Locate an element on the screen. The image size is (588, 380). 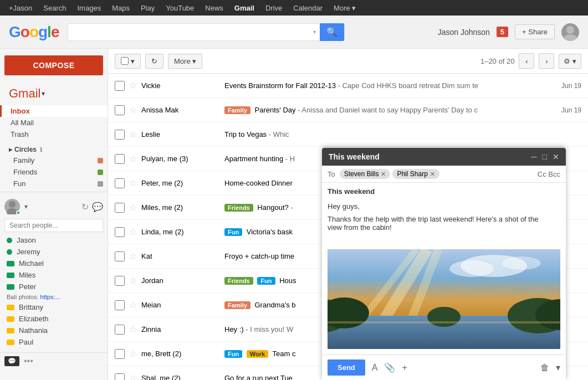
search-input is located at coordinates (188, 32).